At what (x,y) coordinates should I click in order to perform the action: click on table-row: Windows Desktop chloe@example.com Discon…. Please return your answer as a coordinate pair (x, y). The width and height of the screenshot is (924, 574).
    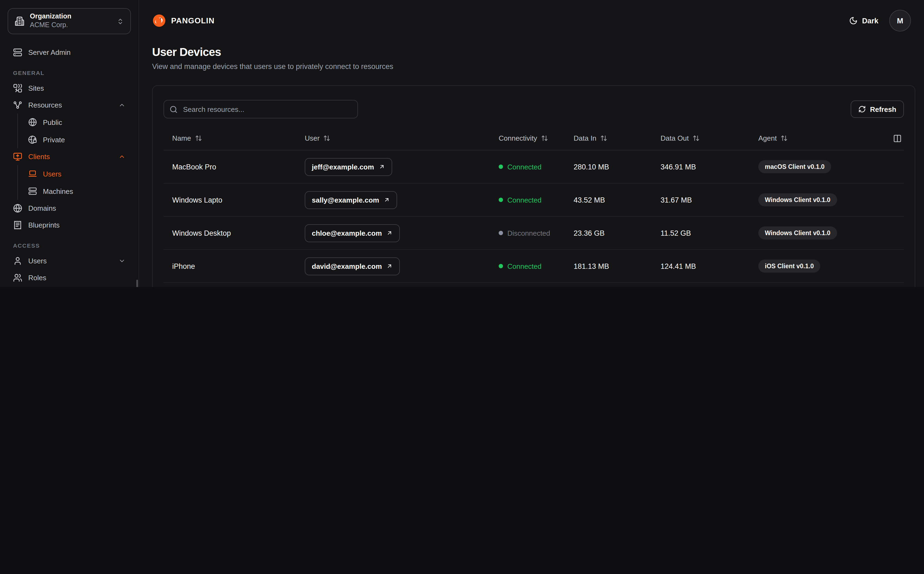
    Looking at the image, I should click on (534, 233).